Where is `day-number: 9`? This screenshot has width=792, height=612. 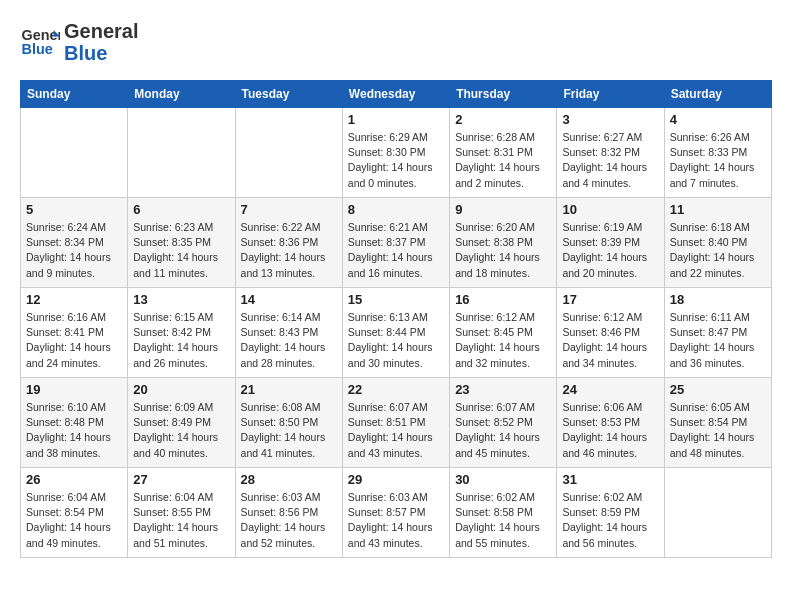
day-number: 9 is located at coordinates (503, 210).